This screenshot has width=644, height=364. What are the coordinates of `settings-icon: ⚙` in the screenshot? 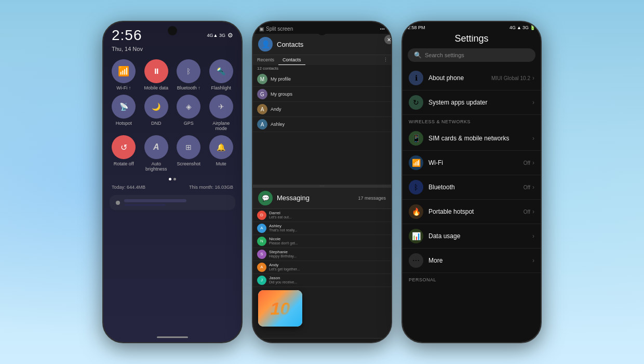 It's located at (231, 35).